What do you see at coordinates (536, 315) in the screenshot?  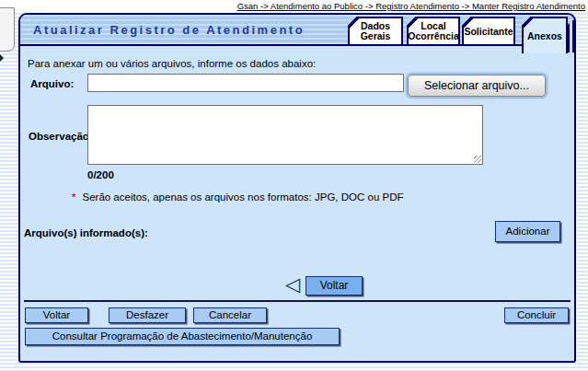 I see `conclude-button: Concluir` at bounding box center [536, 315].